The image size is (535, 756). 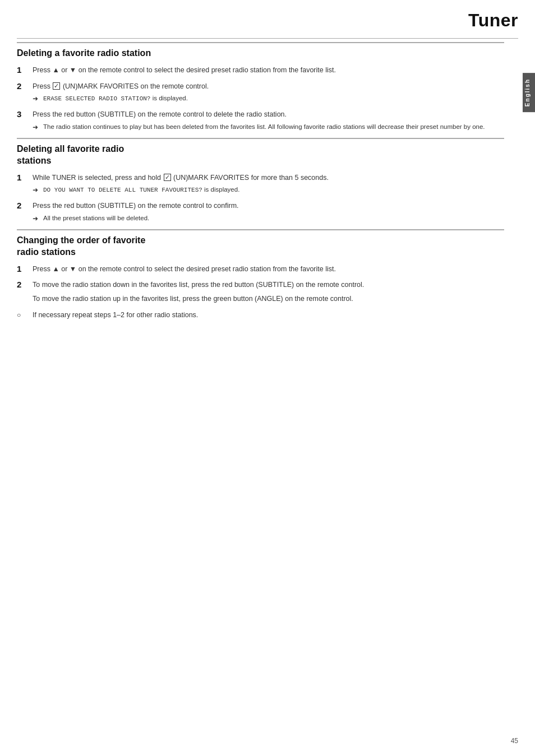 I want to click on section-header-delete-favorite: Deleting a favorite radio station, so click(x=260, y=50).